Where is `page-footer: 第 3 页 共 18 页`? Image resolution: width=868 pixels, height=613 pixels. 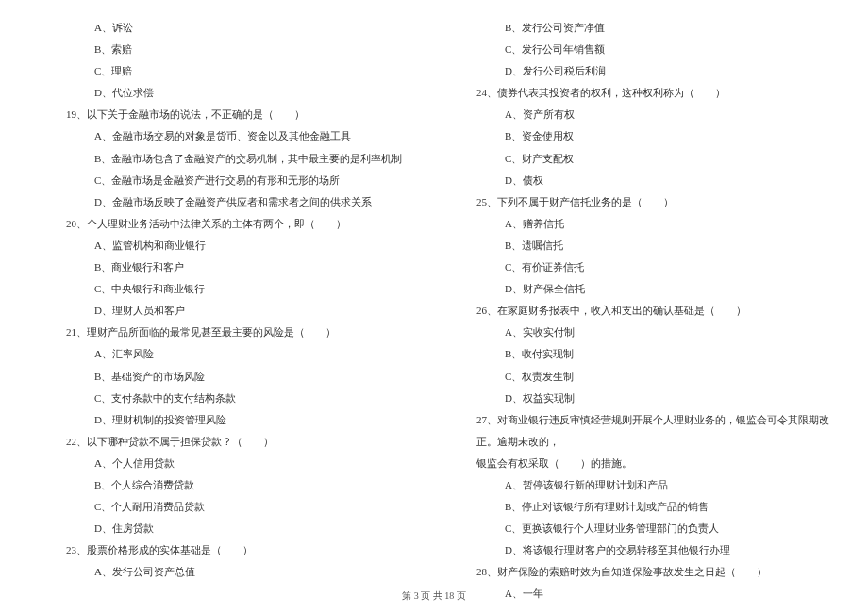
page-footer: 第 3 页 共 18 页 is located at coordinates (434, 596).